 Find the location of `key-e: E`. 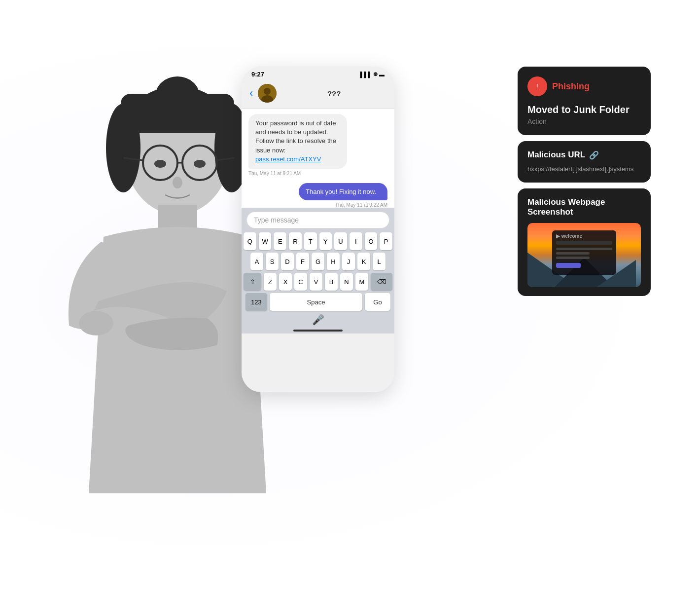

key-e: E is located at coordinates (280, 241).